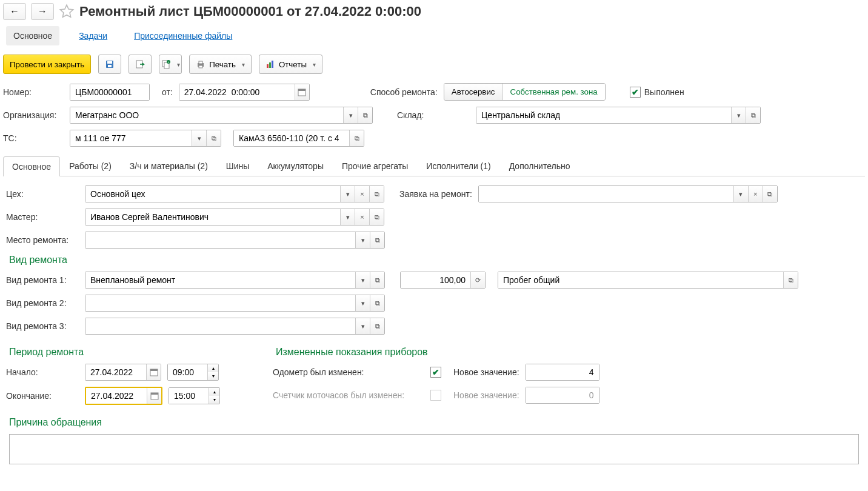 This screenshot has height=491, width=868. Describe the element at coordinates (291, 64) in the screenshot. I see `reports-button: Отчеты` at that location.